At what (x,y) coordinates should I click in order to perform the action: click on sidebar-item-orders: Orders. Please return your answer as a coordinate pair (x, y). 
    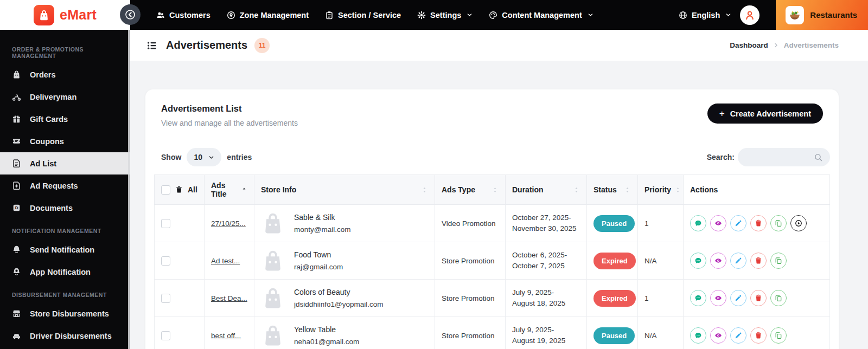
    Looking at the image, I should click on (65, 75).